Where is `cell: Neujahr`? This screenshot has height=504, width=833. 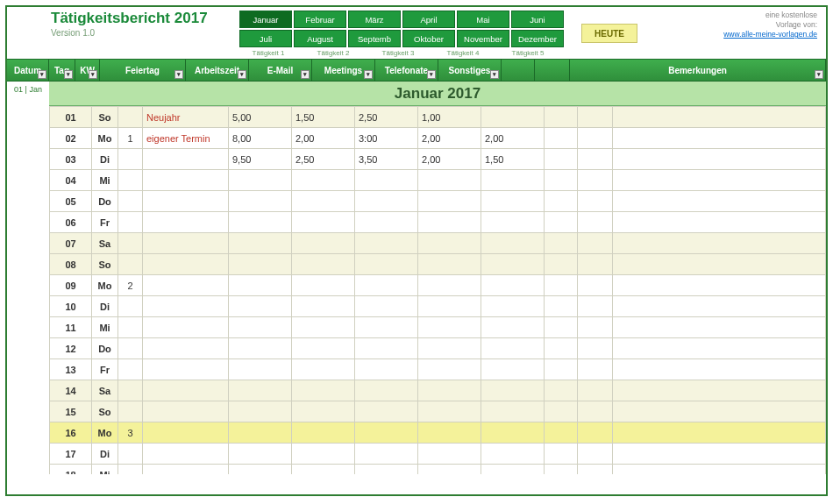
cell: Neujahr is located at coordinates (186, 117).